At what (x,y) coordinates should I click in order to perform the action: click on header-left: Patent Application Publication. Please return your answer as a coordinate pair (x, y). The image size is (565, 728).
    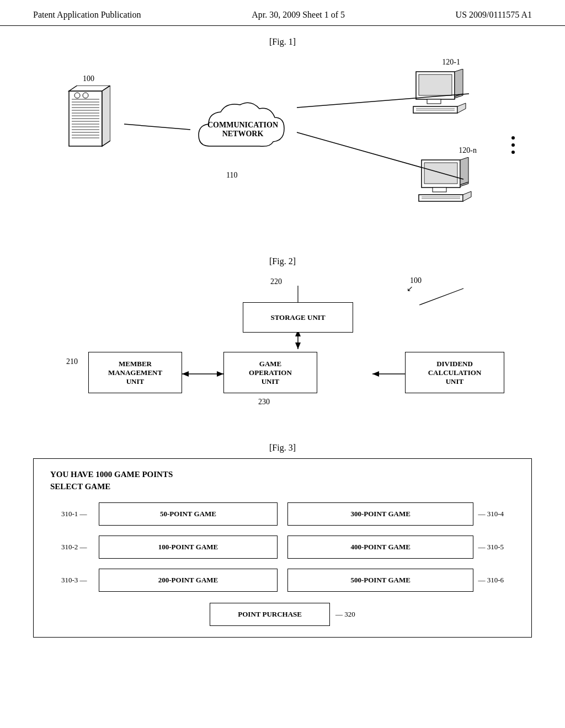
    Looking at the image, I should click on (87, 15).